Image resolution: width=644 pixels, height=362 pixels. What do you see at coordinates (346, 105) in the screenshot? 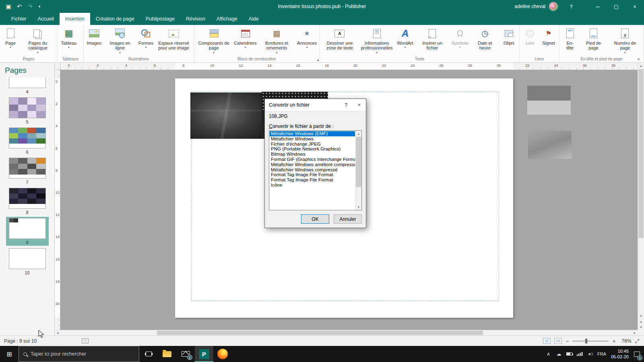
I see `dialog-help-button: ?` at bounding box center [346, 105].